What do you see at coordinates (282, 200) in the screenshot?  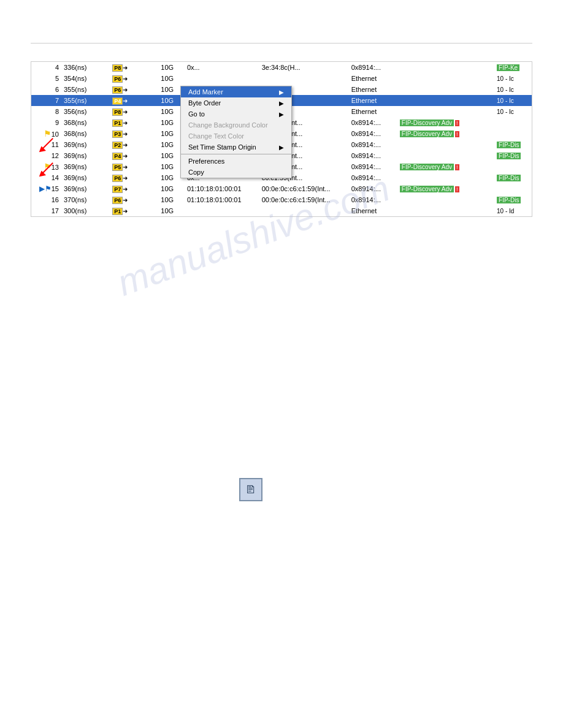 I see `table-row: 16 370(ns) P6➜ 10G 01:10:18:01:00:01 00:…` at bounding box center [282, 200].